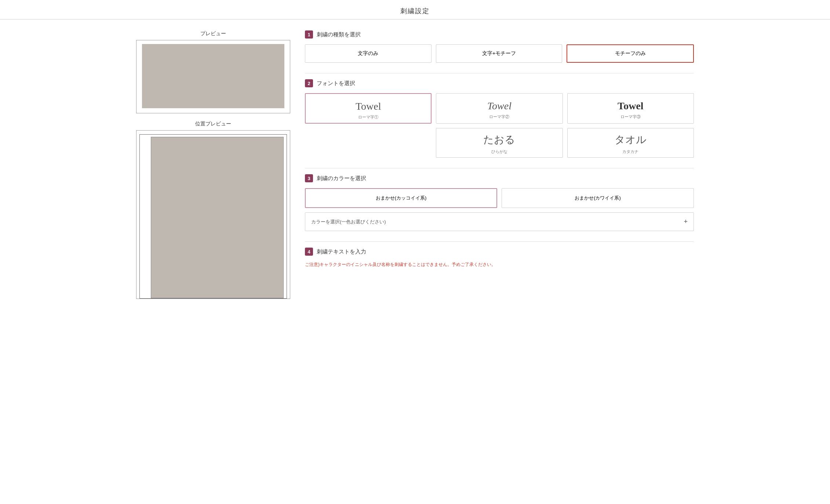  I want to click on font-option-hiragana: たおる ひらがな, so click(499, 143).